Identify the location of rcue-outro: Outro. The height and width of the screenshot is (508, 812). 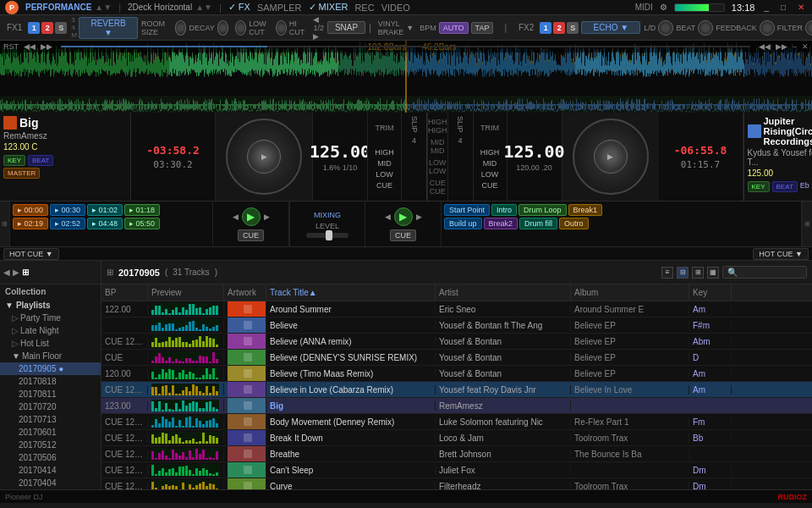
(573, 224).